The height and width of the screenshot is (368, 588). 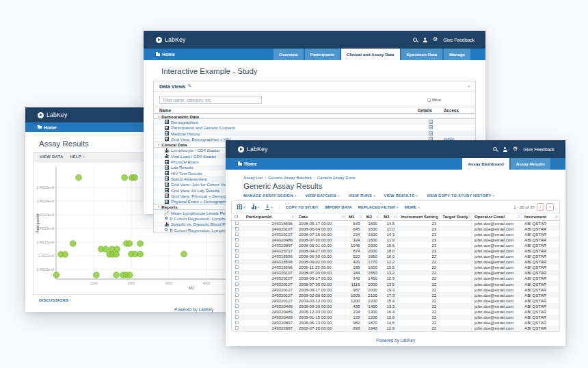 I want to click on column-header-instrument-setting: Instrument Setting, so click(x=418, y=217).